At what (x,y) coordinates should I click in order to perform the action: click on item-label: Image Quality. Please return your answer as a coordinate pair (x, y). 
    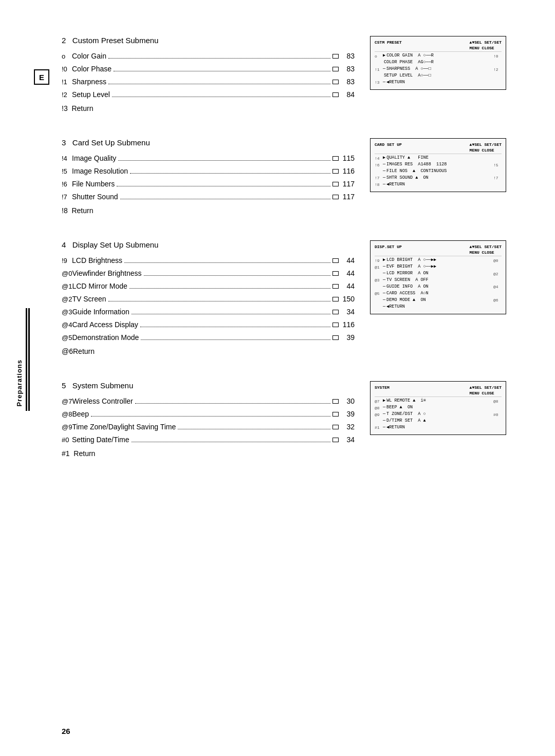
    Looking at the image, I should click on (202, 158).